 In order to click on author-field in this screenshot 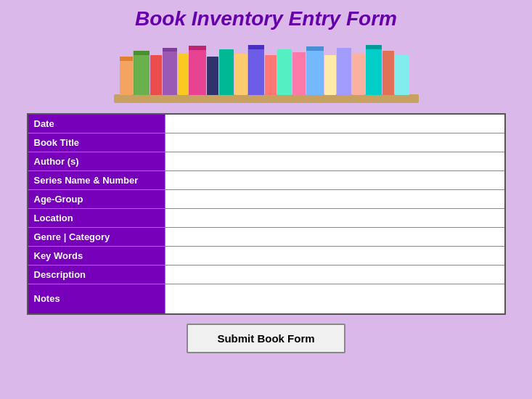, I will do `click(335, 161)`.